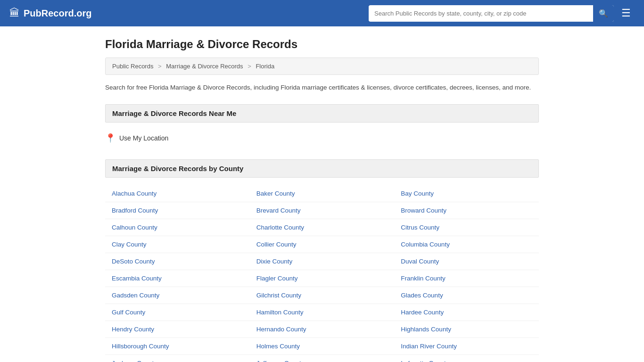 Image resolution: width=644 pixels, height=362 pixels. What do you see at coordinates (249, 66) in the screenshot?
I see `breadcrumb-sep-2: >` at bounding box center [249, 66].